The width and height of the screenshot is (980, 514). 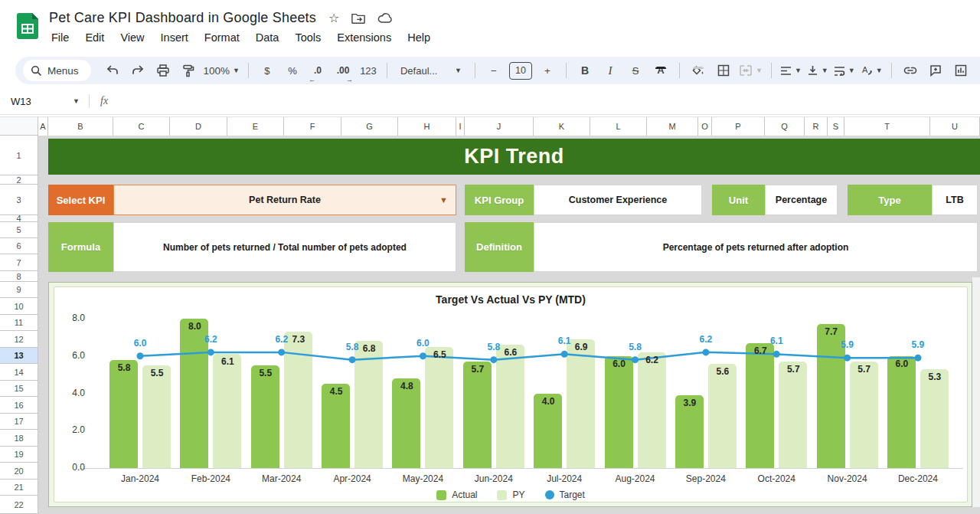 I want to click on name-box: W13 ▼, so click(x=43, y=101).